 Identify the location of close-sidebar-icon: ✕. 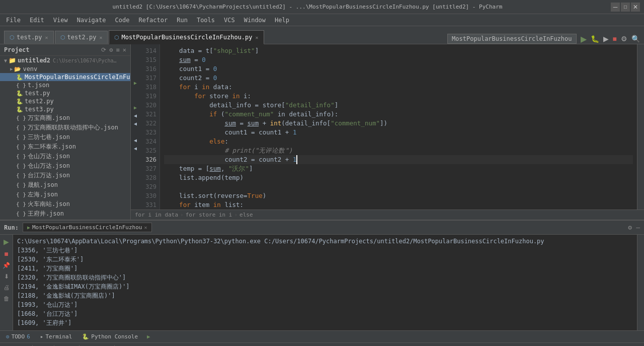
(125, 50).